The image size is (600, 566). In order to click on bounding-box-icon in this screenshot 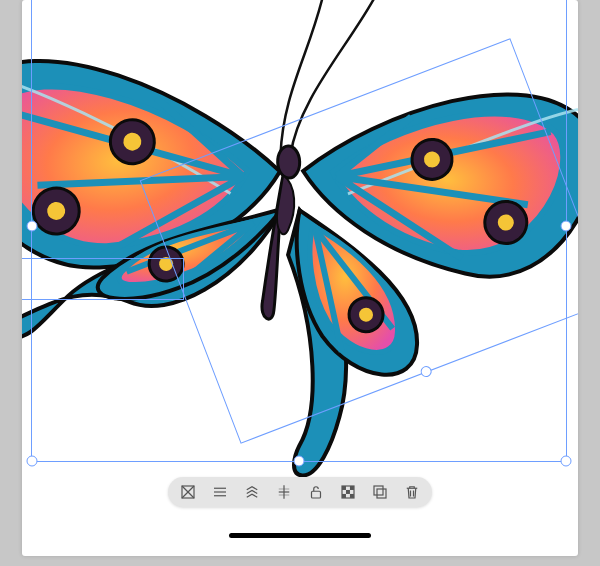, I will do `click(188, 492)`.